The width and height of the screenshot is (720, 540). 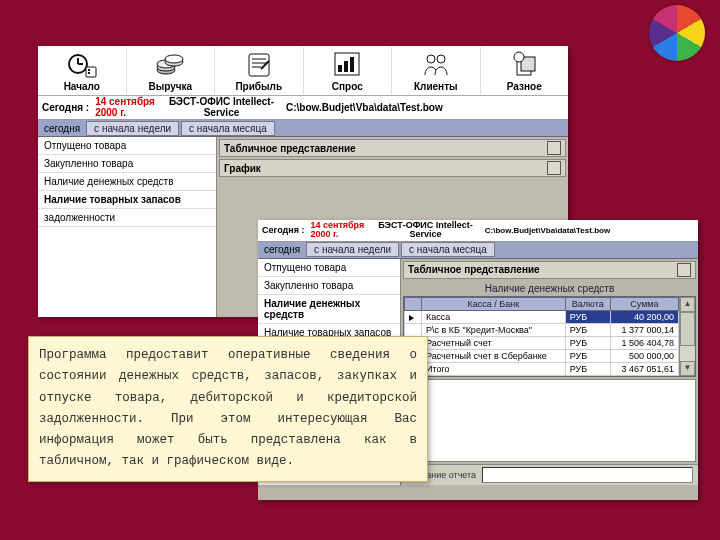 What do you see at coordinates (347, 64) in the screenshot?
I see `demand-icon` at bounding box center [347, 64].